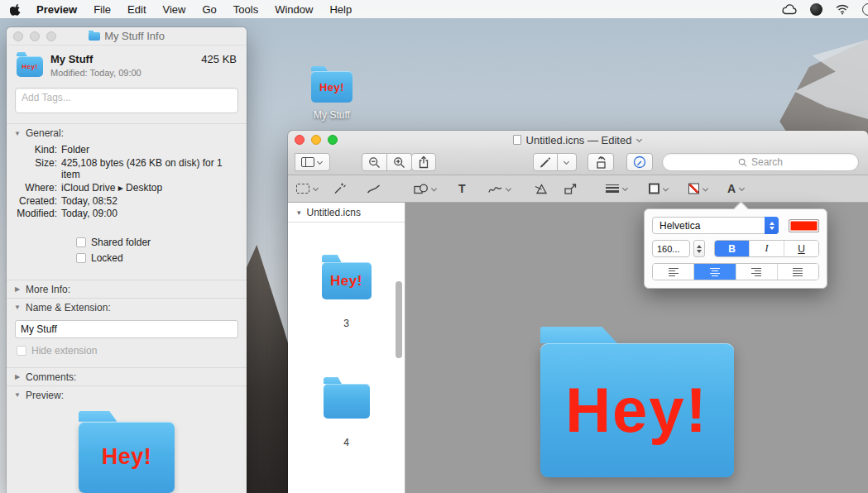  I want to click on sidebar-view-button, so click(313, 162).